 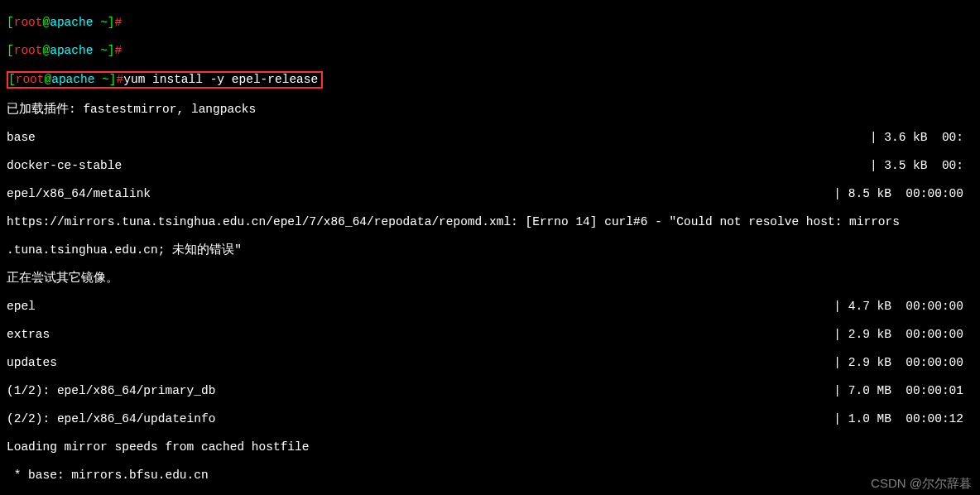 What do you see at coordinates (490, 166) in the screenshot?
I see `repo-docker: docker-ce-stable| 3.5 kB 00:` at bounding box center [490, 166].